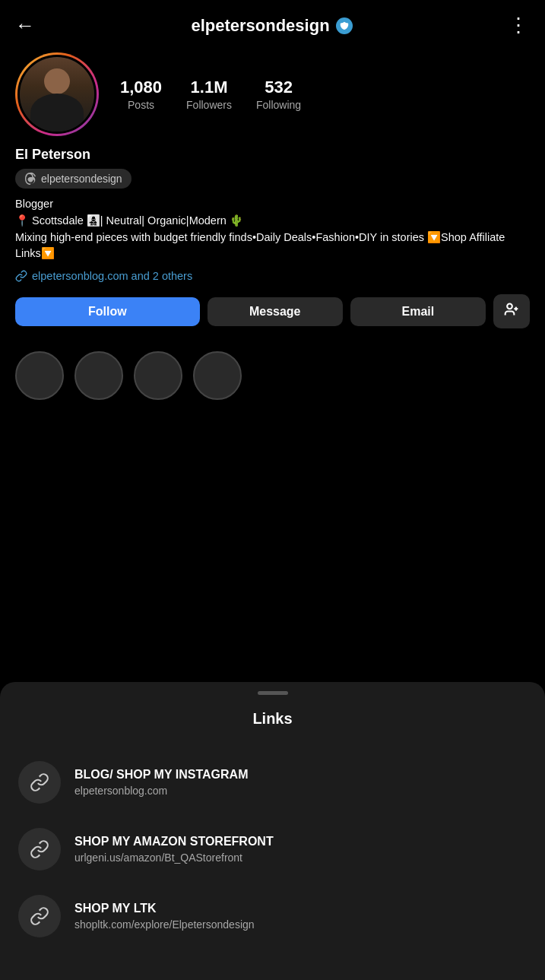  What do you see at coordinates (209, 94) in the screenshot?
I see `stat-followers: 1.1M Followers` at bounding box center [209, 94].